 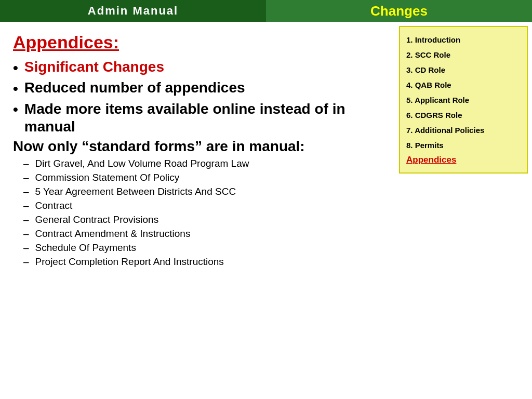 I want to click on list-item: • Reduced number of appendices, so click(x=200, y=88).